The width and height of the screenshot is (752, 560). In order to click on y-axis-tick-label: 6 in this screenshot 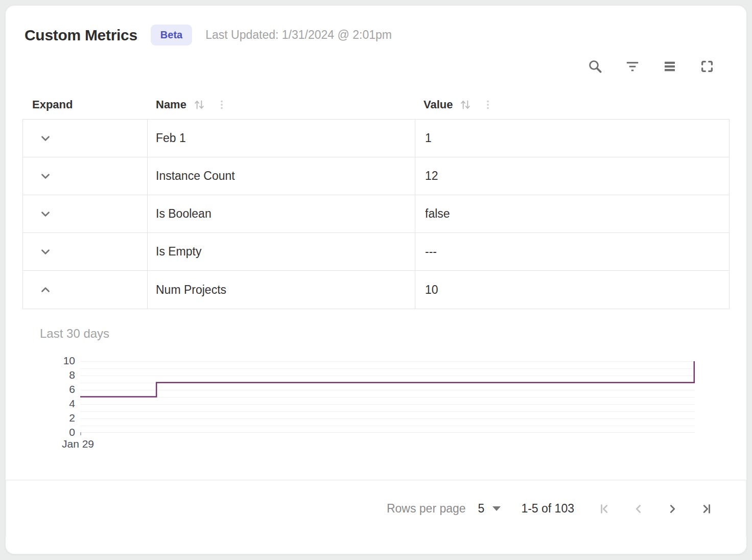, I will do `click(72, 389)`.